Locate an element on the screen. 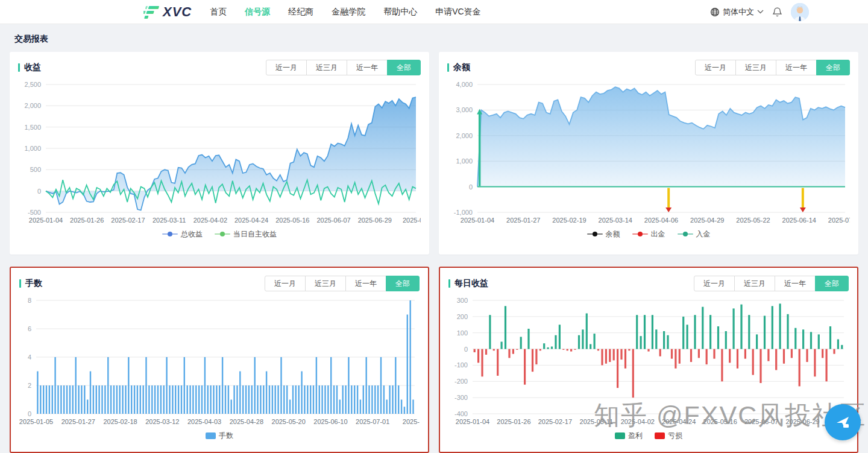  language-selector: 简体中文 is located at coordinates (737, 12).